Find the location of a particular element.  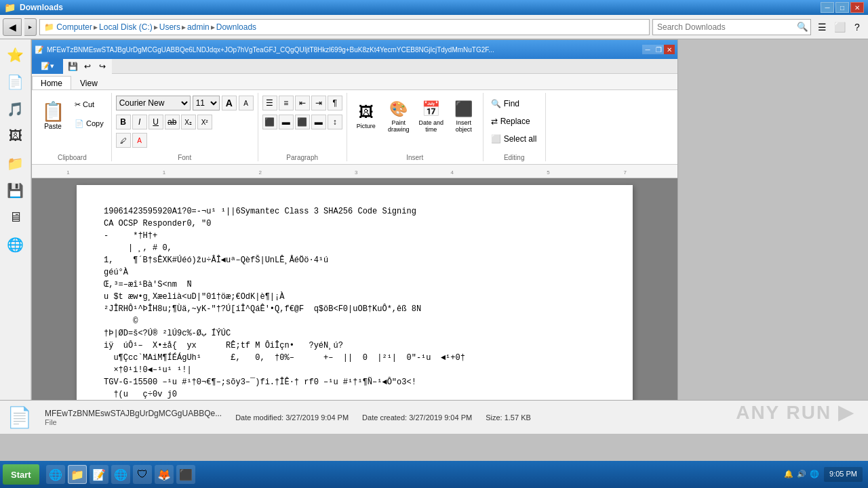

address-path: 📁 Computer ▸ Local Disk (C:) ▸ Users ▸ a… is located at coordinates (344, 27).